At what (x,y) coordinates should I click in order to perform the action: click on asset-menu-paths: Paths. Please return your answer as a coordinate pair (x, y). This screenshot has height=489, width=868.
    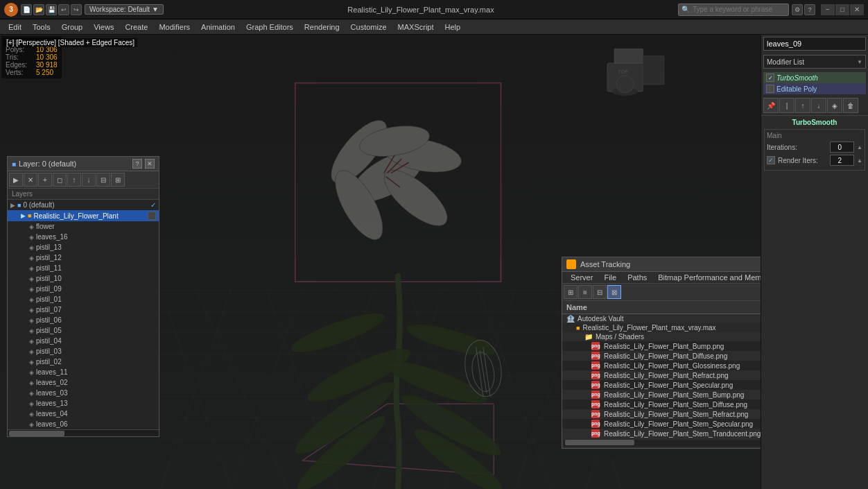
    Looking at the image, I should click on (637, 277).